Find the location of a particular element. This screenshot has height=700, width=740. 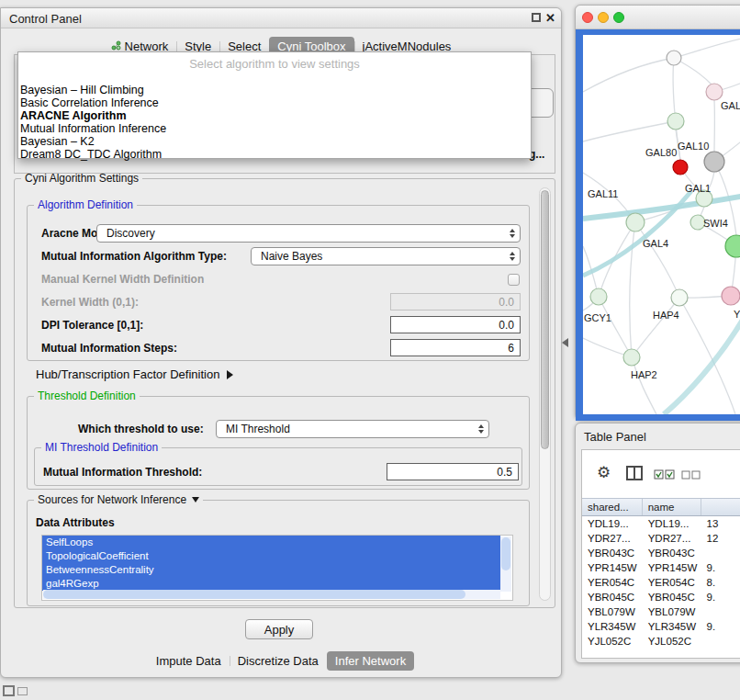

table-row: YLR345WYLR345W9. is located at coordinates (661, 627).